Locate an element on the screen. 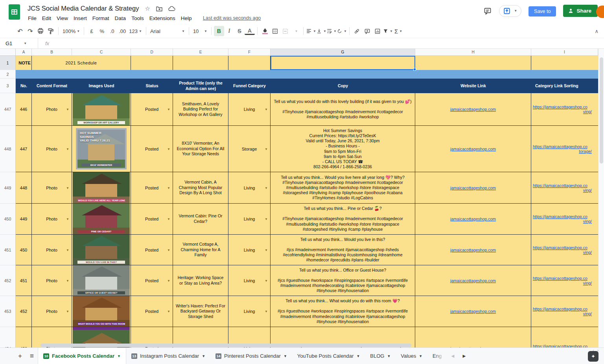 This screenshot has width=604, height=364. vertical-align-button: ▼ is located at coordinates (321, 31).